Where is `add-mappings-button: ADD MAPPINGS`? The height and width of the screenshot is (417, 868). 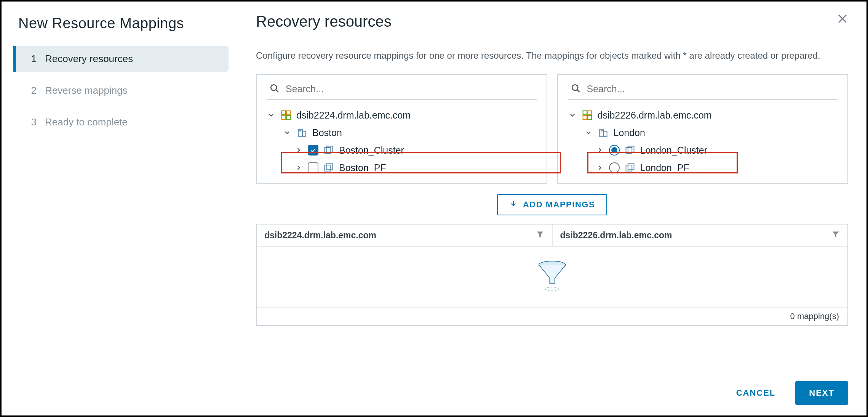
add-mappings-button: ADD MAPPINGS is located at coordinates (552, 205).